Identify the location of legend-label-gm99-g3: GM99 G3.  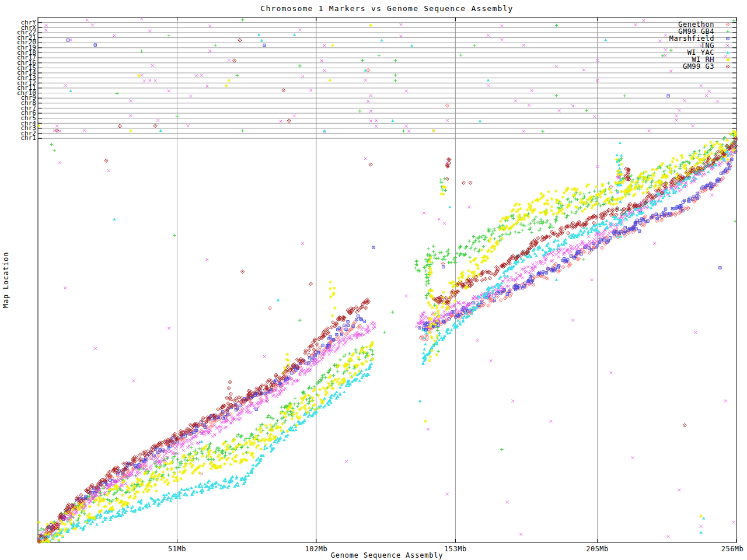
(699, 66).